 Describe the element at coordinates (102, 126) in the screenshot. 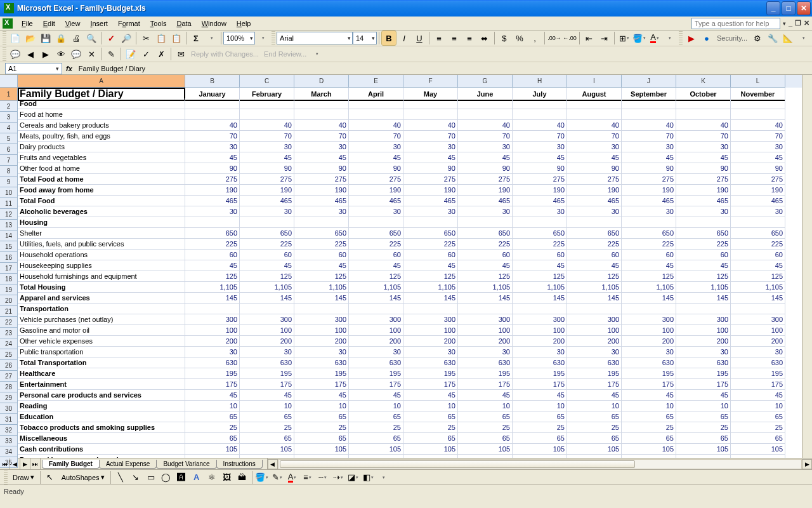

I see `cell: Cereals and bakery products` at that location.